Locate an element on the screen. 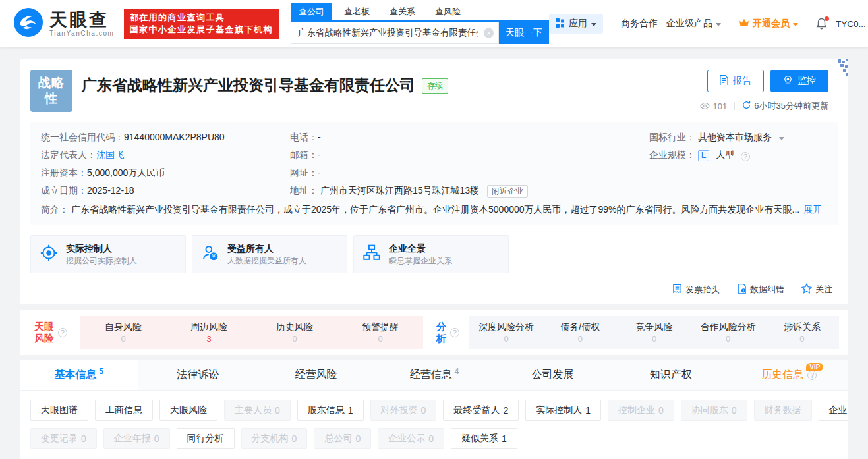  risk-item-self: 自身风险 0 is located at coordinates (123, 333).